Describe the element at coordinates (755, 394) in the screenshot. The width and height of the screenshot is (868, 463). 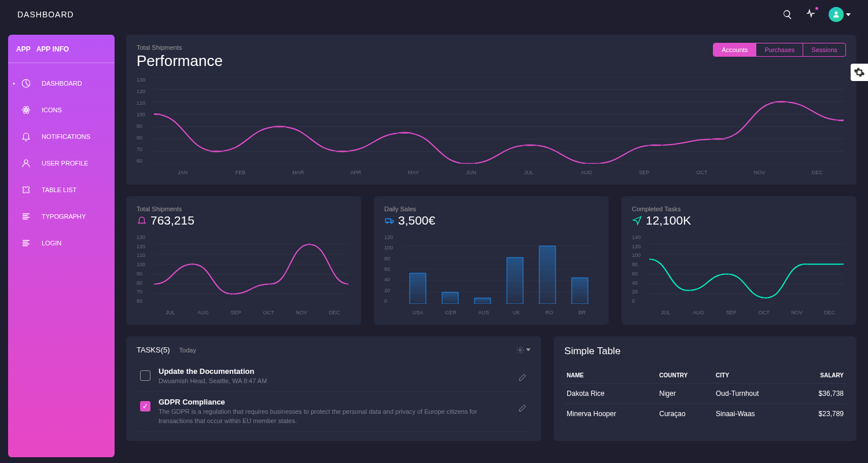
I see `cell-city: Oud-Turnhout` at that location.